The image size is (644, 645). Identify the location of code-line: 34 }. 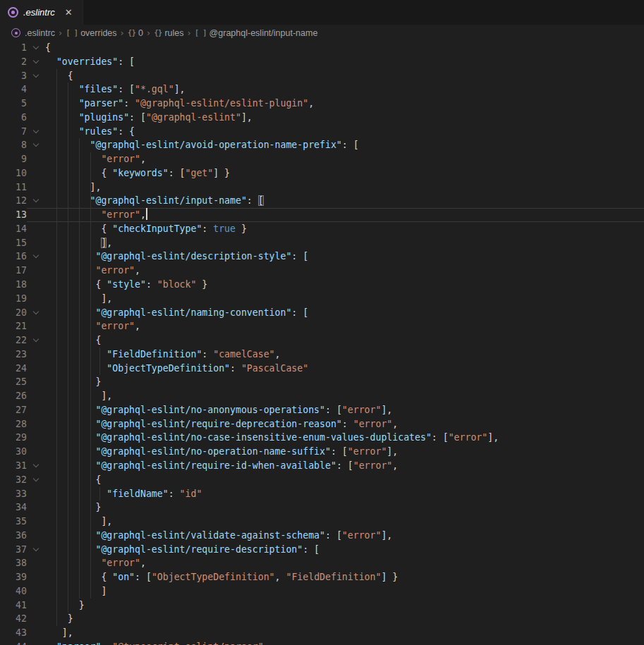
(322, 508).